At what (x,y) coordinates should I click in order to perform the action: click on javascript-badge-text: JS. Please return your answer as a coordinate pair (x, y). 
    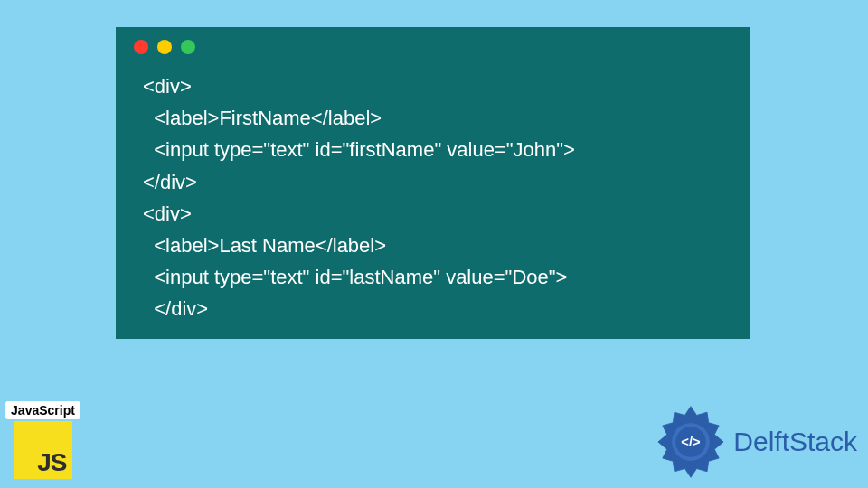
    Looking at the image, I should click on (52, 463).